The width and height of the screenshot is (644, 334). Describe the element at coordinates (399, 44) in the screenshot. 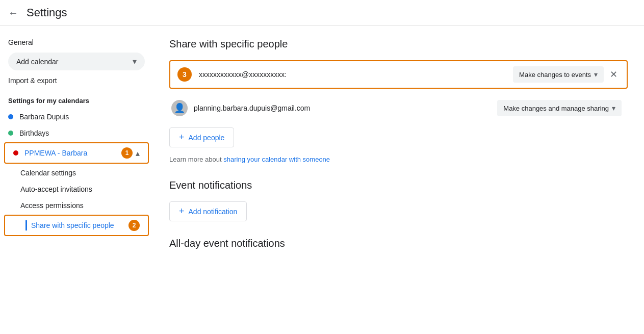

I see `share-section-title: Share with specific people` at that location.